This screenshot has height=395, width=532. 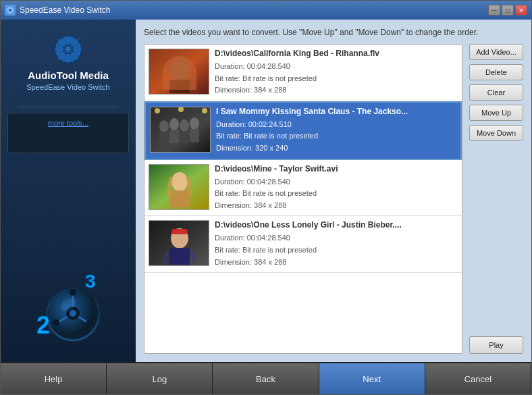 What do you see at coordinates (266, 379) in the screenshot?
I see `back-button: Back` at bounding box center [266, 379].